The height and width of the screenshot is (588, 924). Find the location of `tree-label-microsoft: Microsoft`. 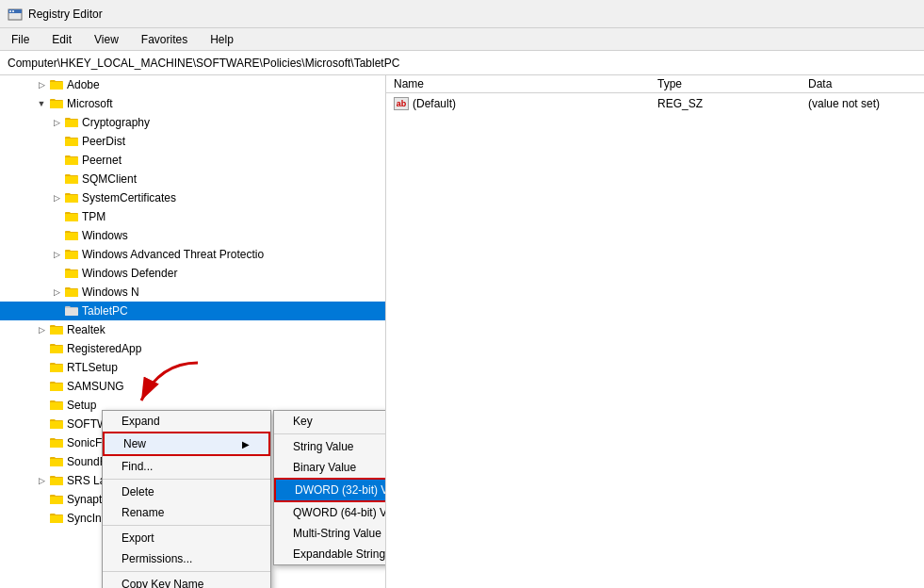

tree-label-microsoft: Microsoft is located at coordinates (90, 104).